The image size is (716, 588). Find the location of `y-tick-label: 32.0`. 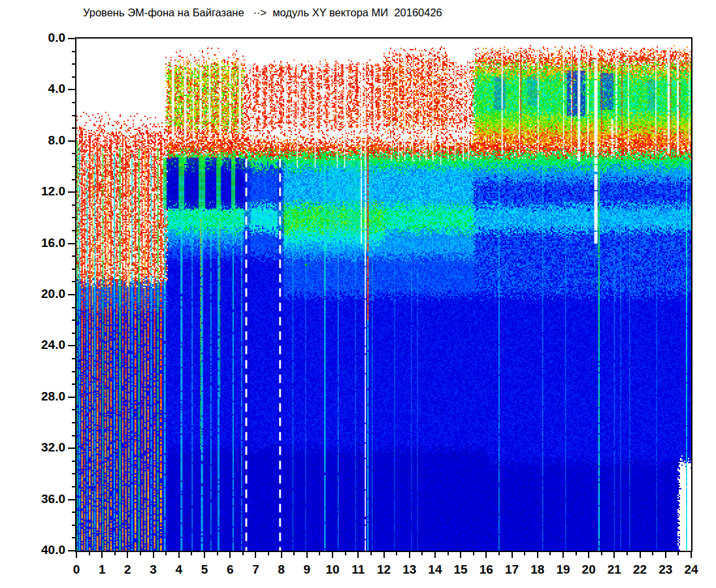

y-tick-label: 32.0 is located at coordinates (33, 448).